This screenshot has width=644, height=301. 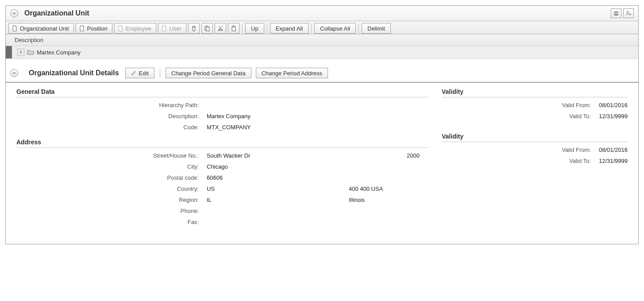 What do you see at coordinates (292, 73) in the screenshot?
I see `change-period-address-label: Change Period Address` at bounding box center [292, 73].